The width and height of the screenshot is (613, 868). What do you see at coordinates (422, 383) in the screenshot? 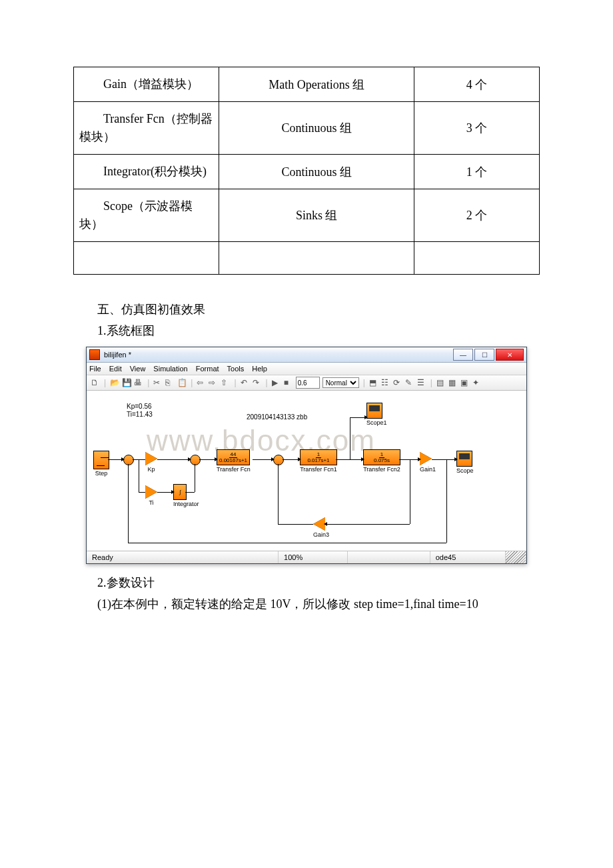
I see `tool-icon: ☰` at bounding box center [422, 383].